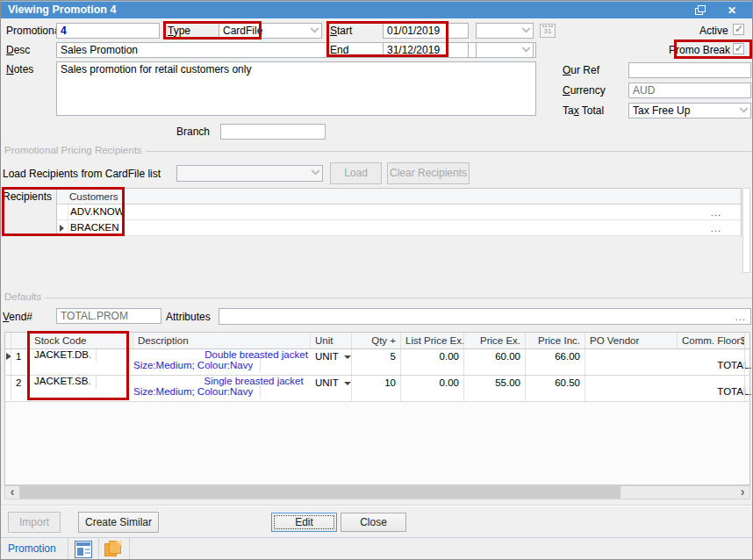 The height and width of the screenshot is (560, 753). I want to click on notes-textarea: Sales promotion for retail customers onl…, so click(297, 89).